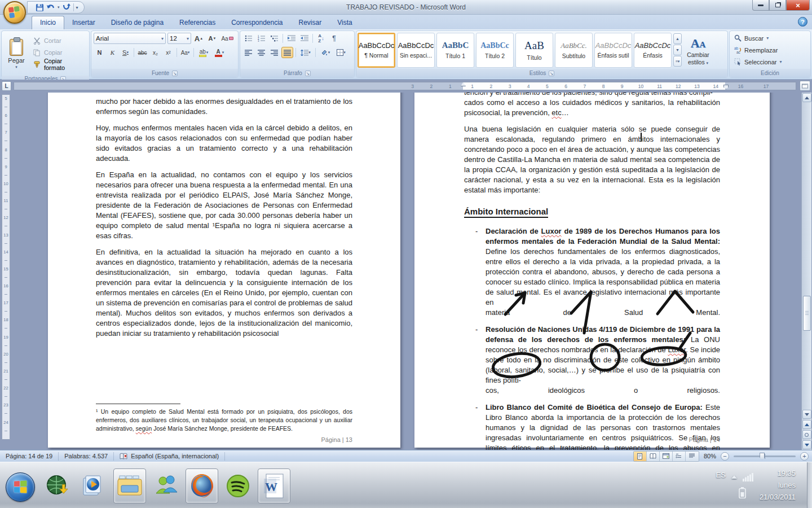 The width and height of the screenshot is (812, 508). What do you see at coordinates (341, 52) in the screenshot?
I see `borders-button: ▾` at bounding box center [341, 52].